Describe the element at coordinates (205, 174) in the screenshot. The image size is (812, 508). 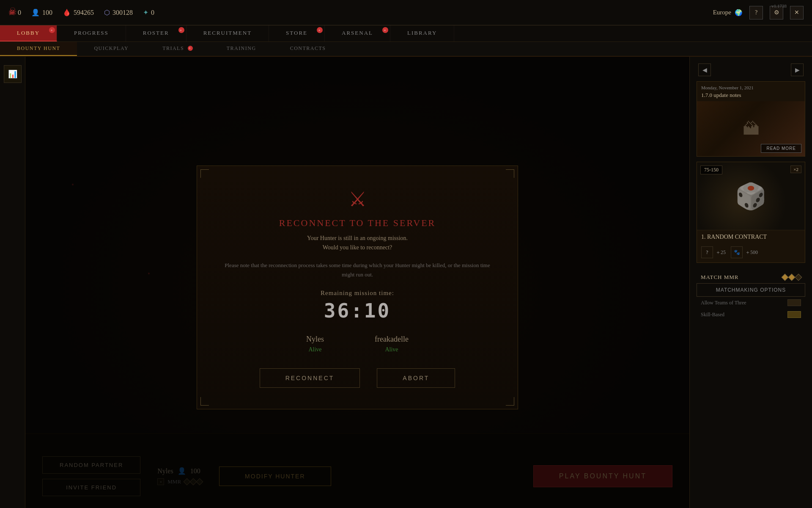
I see `corner-tl` at that location.